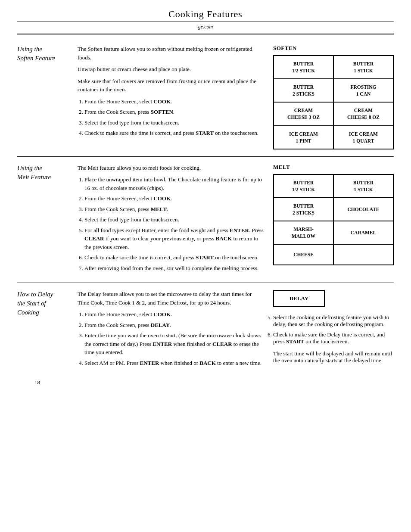  I want to click on btn-melt-butter-half-stick: BUTTER1/2 STICK, so click(304, 187).